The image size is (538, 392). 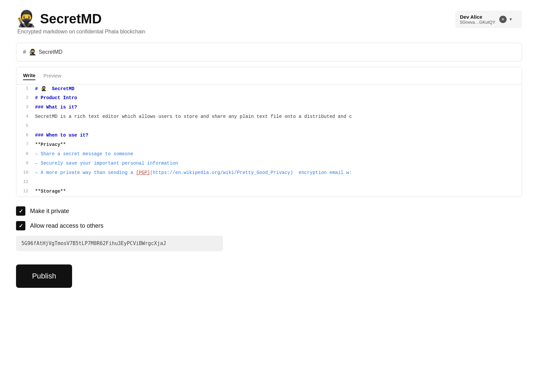 I want to click on user-controls: ✕ ▼, so click(x=506, y=19).